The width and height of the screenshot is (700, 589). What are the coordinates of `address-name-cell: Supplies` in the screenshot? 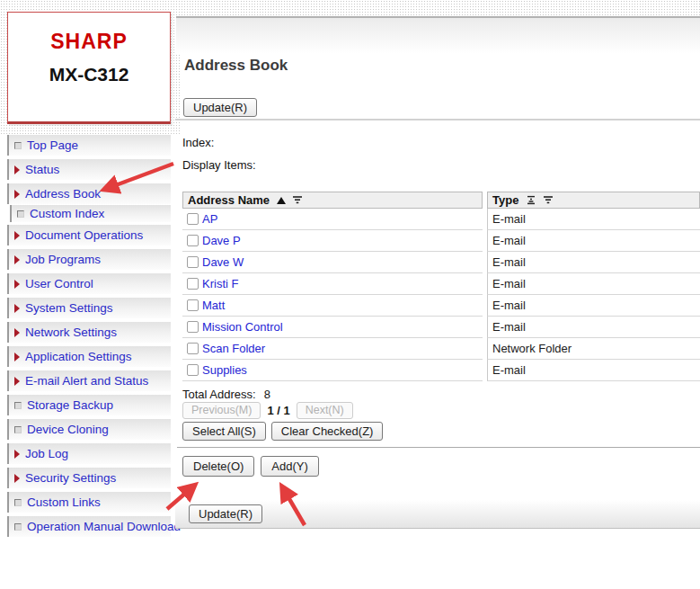 It's located at (332, 370).